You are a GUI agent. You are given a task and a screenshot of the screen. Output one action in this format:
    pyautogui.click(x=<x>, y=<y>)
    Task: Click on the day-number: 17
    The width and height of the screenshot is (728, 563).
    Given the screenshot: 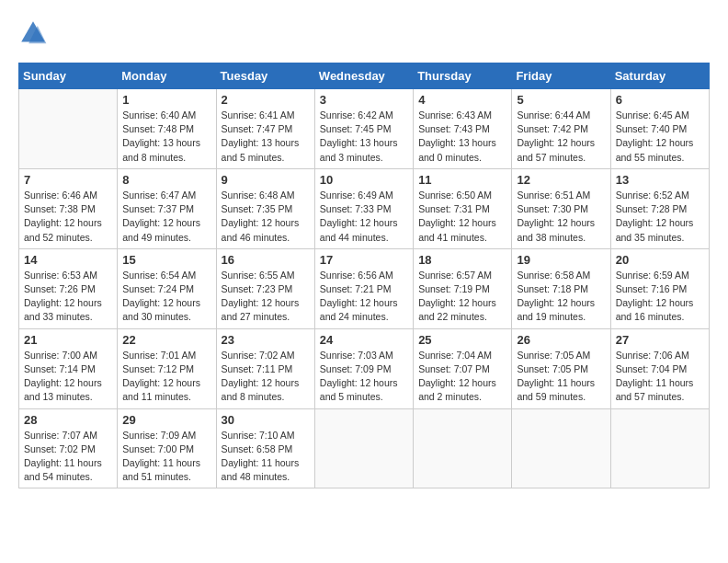 What is the action you would take?
    pyautogui.click(x=364, y=259)
    